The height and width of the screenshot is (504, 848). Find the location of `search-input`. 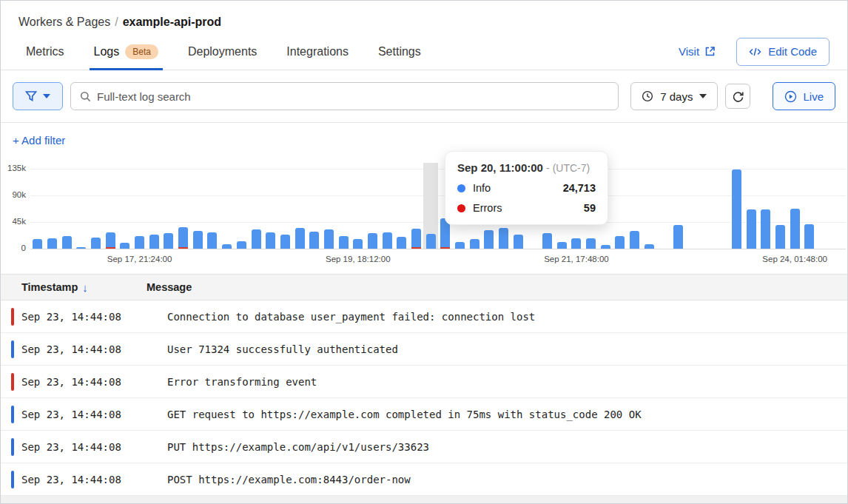

search-input is located at coordinates (353, 96).